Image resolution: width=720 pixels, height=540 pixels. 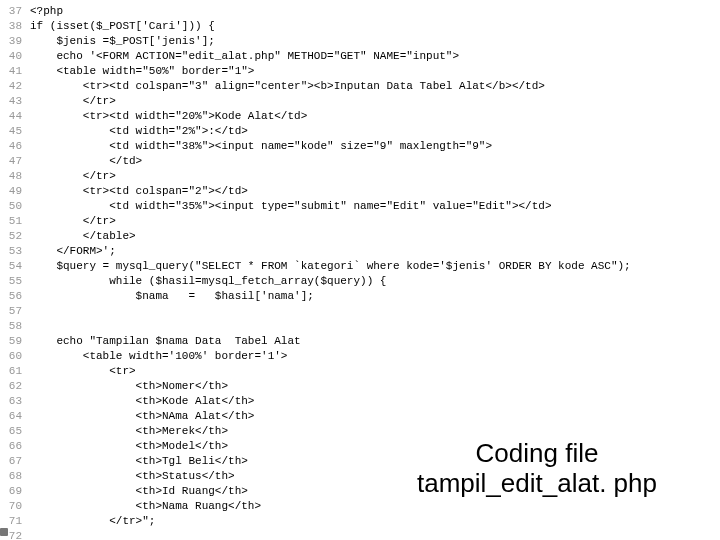 What do you see at coordinates (11, 26) in the screenshot?
I see `line-number: 38` at bounding box center [11, 26].